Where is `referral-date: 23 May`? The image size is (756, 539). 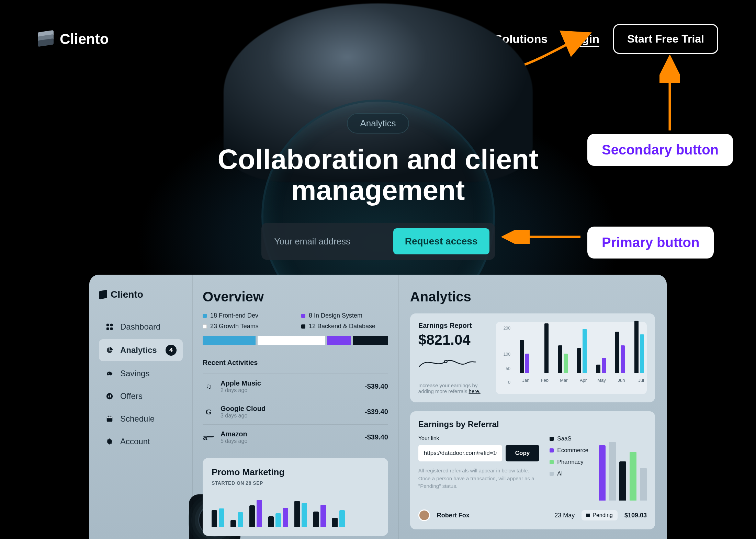
referral-date: 23 May is located at coordinates (565, 516).